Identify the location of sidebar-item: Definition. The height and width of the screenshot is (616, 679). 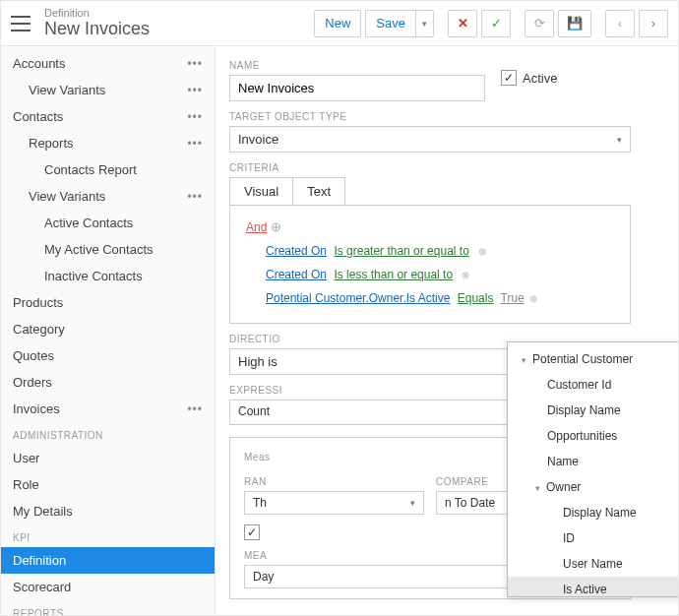
(108, 561).